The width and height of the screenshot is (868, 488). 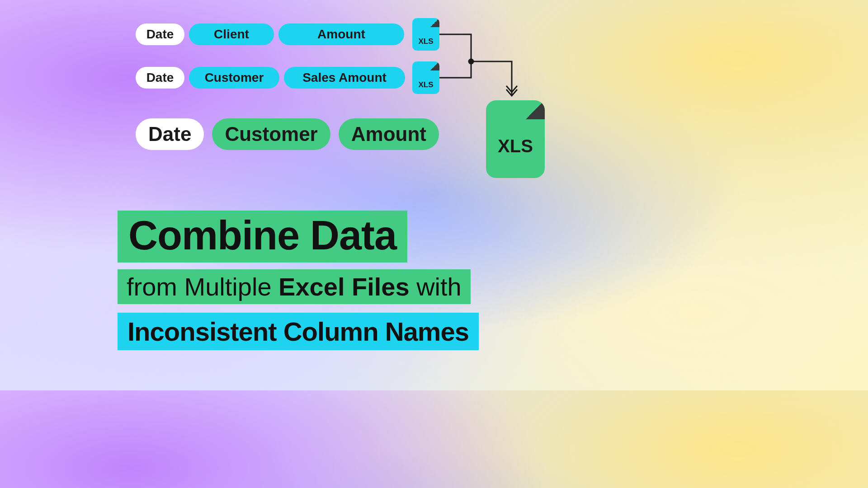 What do you see at coordinates (485, 61) in the screenshot?
I see `merge-connector-icon` at bounding box center [485, 61].